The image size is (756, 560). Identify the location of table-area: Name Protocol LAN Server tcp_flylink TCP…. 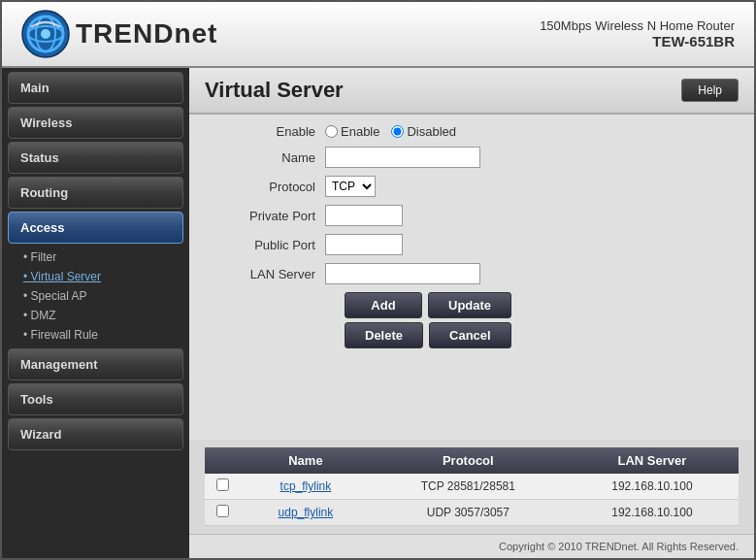
(472, 487).